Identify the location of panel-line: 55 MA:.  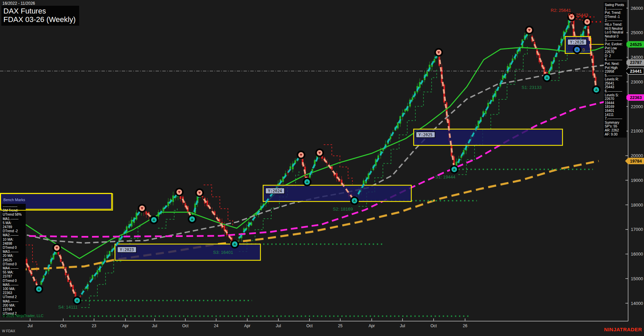
(14, 272).